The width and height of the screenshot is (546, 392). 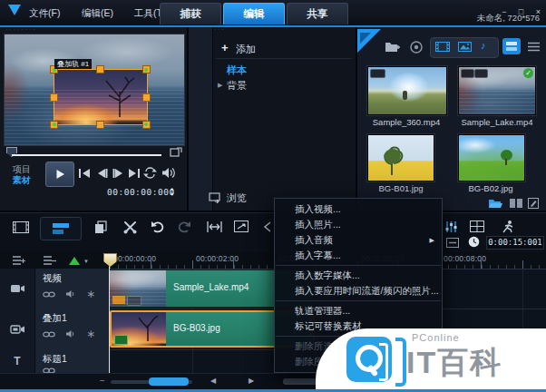 I want to click on subtitle-editor-icon, so click(x=477, y=227).